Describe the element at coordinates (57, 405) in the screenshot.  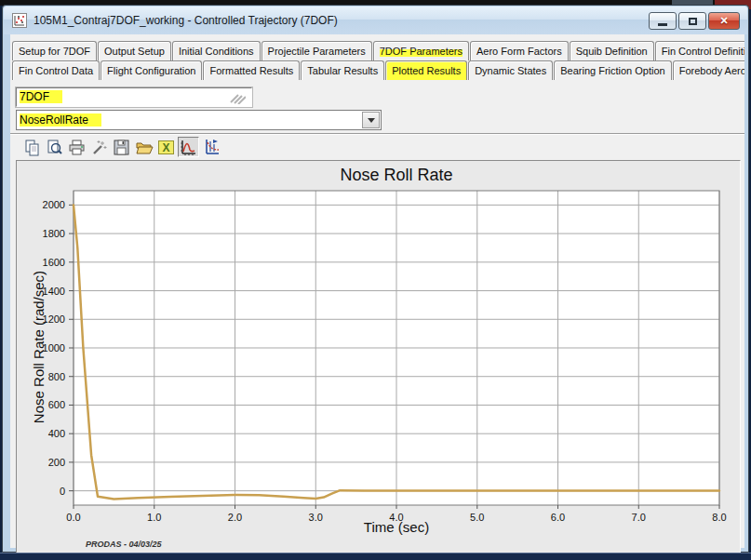
I see `svg-text: 600` at that location.